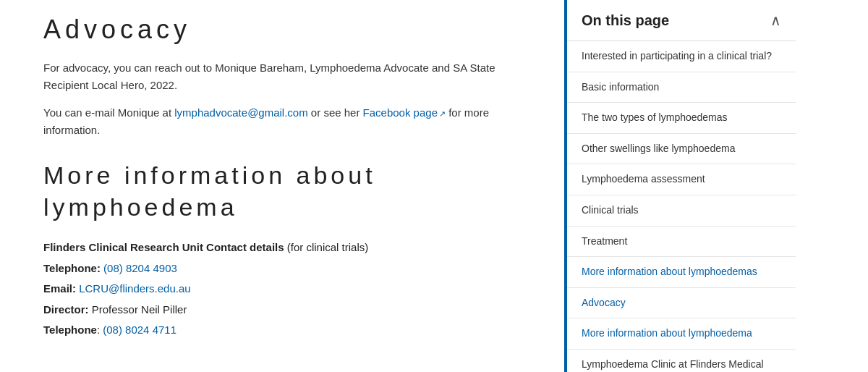 This screenshot has width=868, height=372. What do you see at coordinates (681, 334) in the screenshot?
I see `sidebar-nav-link-9: More information about lymphoedema` at bounding box center [681, 334].